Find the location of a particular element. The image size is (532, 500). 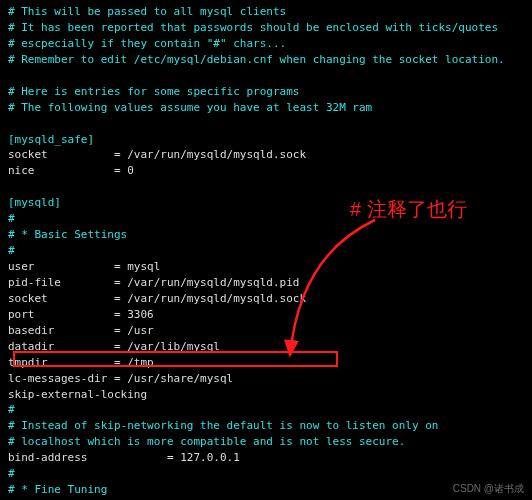

section-mysqld: [mysqld] is located at coordinates (266, 203).